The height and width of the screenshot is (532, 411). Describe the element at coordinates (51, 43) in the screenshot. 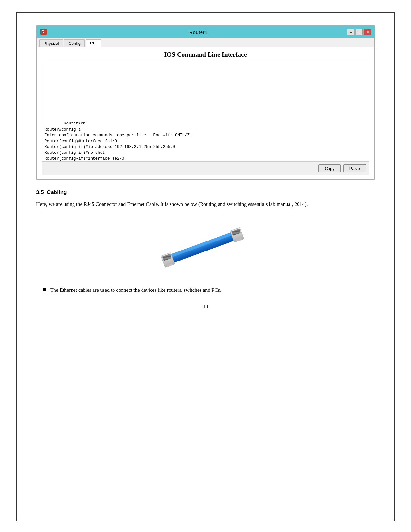

I see `tab-physical: Physical` at that location.